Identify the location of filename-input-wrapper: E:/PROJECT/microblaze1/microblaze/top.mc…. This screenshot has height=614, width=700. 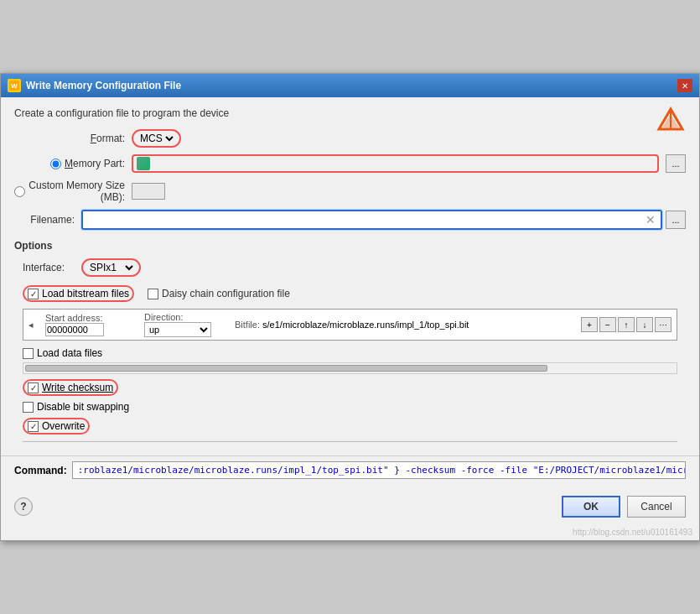
(372, 220).